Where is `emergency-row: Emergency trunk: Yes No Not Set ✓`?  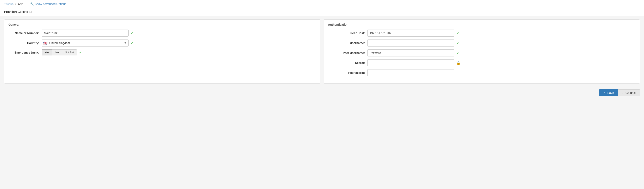
emergency-row: Emergency trunk: Yes No Not Set ✓ is located at coordinates (162, 52).